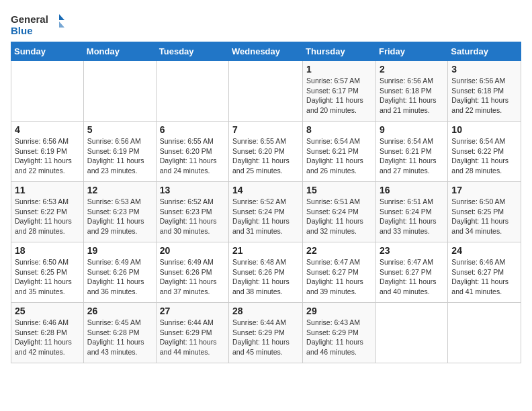  What do you see at coordinates (266, 52) in the screenshot?
I see `header-row: Sunday Monday Tuesday Wednesday Thursday…` at bounding box center [266, 52].